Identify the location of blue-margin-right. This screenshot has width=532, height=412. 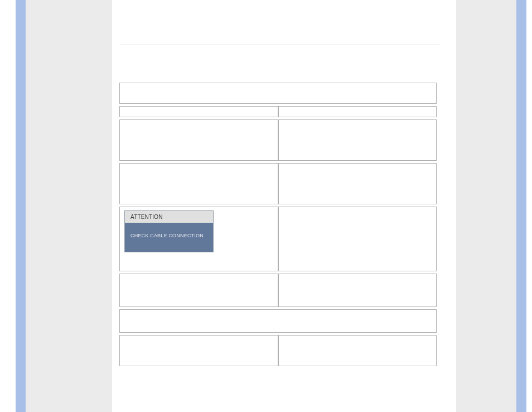
(521, 206).